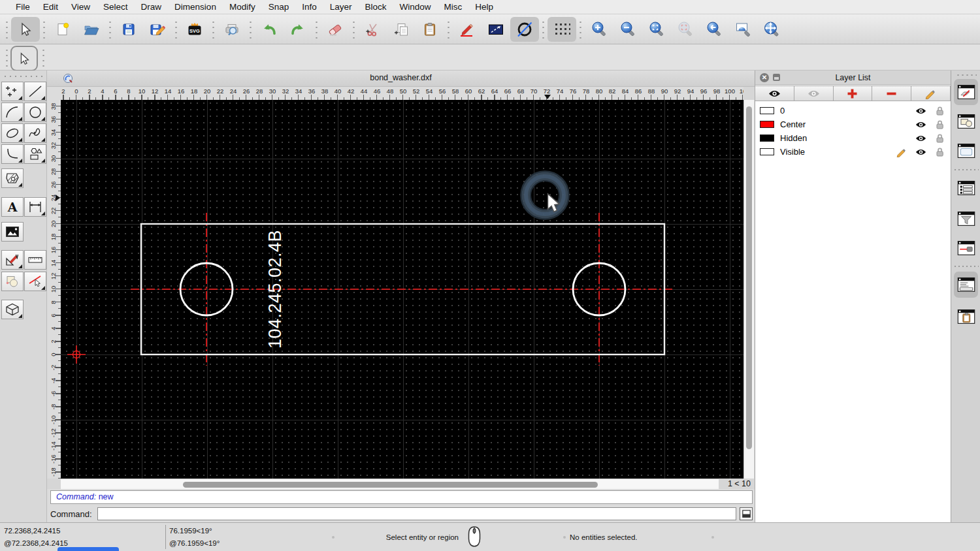  What do you see at coordinates (269, 29) in the screenshot?
I see `undo-button` at bounding box center [269, 29].